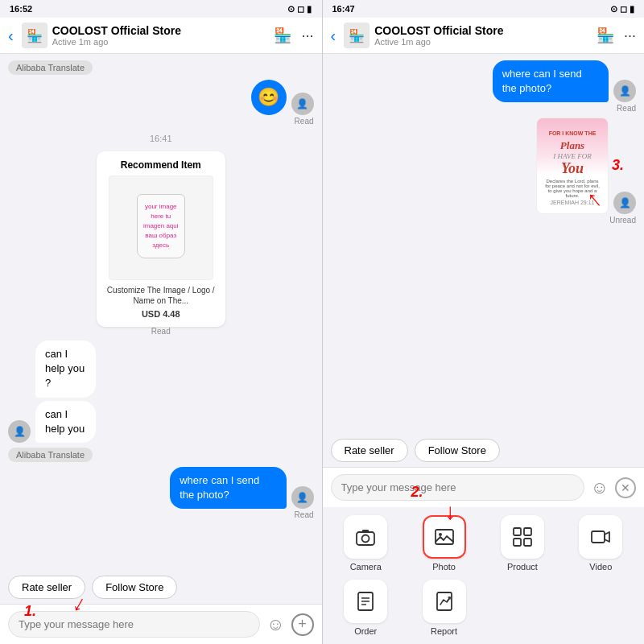 The image size is (644, 644). I want to click on flower-ref: JEREMIAH 29:11, so click(573, 203).